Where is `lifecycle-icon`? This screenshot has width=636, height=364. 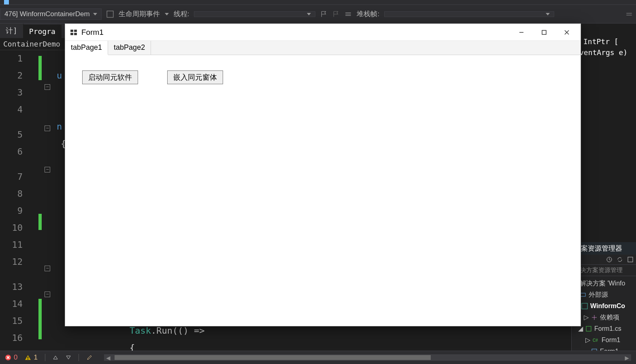
lifecycle-icon is located at coordinates (110, 14).